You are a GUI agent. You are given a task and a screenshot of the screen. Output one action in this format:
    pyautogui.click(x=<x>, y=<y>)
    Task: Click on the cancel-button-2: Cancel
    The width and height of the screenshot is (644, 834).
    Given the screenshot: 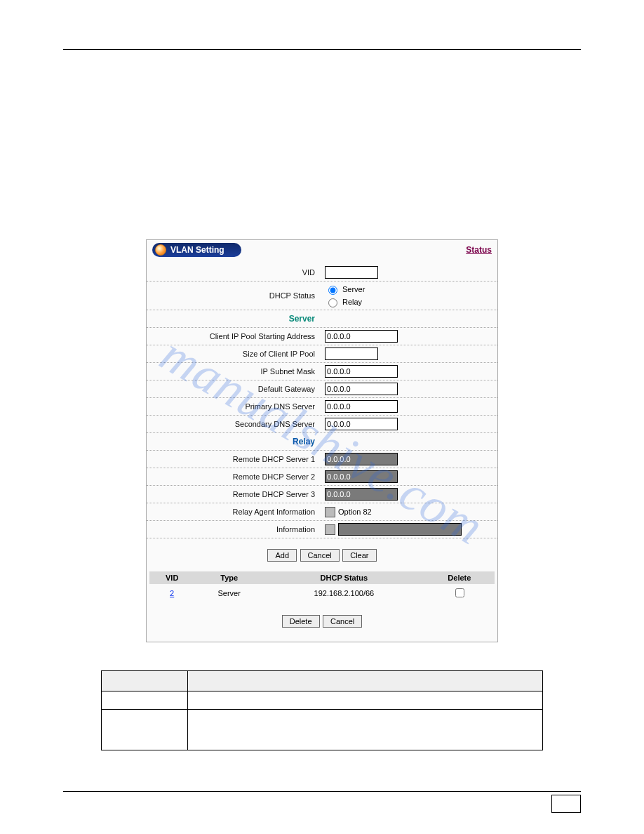 What is the action you would take?
    pyautogui.click(x=342, y=621)
    